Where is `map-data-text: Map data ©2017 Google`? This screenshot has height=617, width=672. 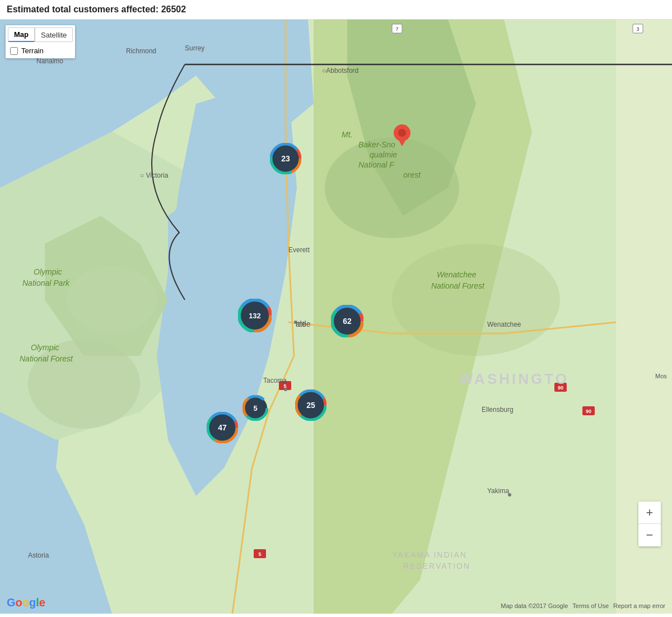 map-data-text: Map data ©2017 Google is located at coordinates (534, 606).